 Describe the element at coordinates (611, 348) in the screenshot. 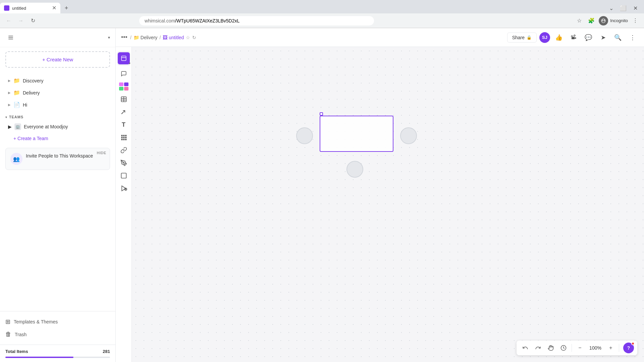

I see `zoom-in-button: +` at that location.